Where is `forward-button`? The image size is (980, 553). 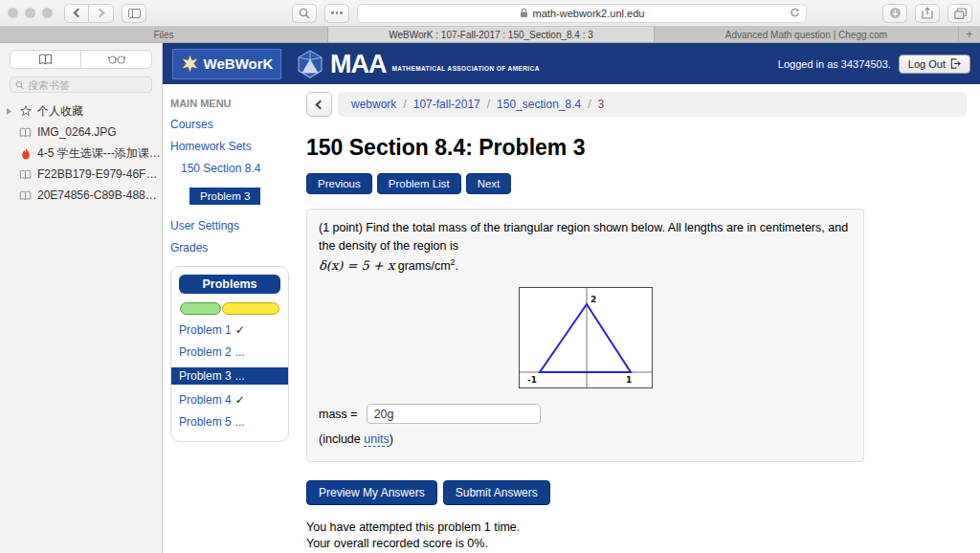 forward-button is located at coordinates (101, 13).